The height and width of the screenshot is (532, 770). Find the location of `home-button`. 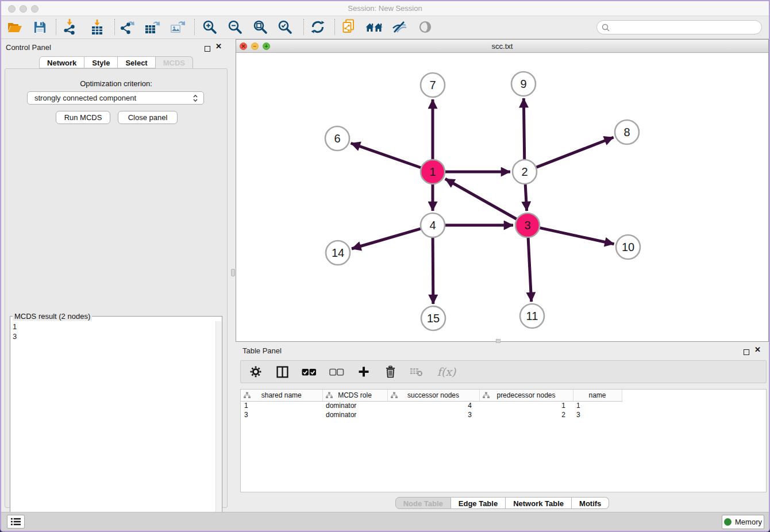

home-button is located at coordinates (374, 27).